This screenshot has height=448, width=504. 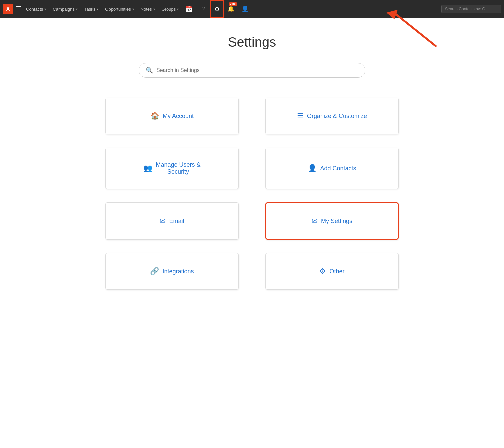 I want to click on page-title: Settings, so click(x=252, y=42).